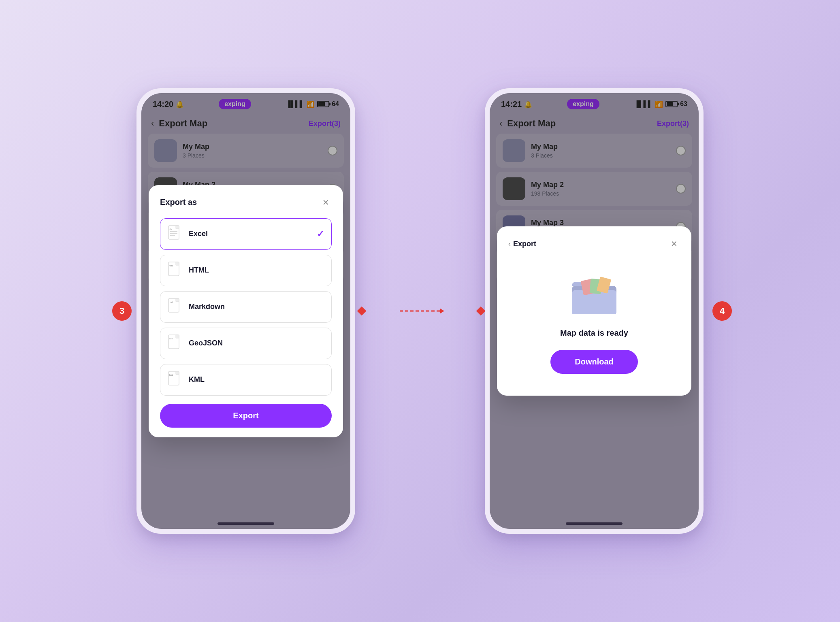 The width and height of the screenshot is (840, 622). I want to click on folder-icon, so click(594, 296).